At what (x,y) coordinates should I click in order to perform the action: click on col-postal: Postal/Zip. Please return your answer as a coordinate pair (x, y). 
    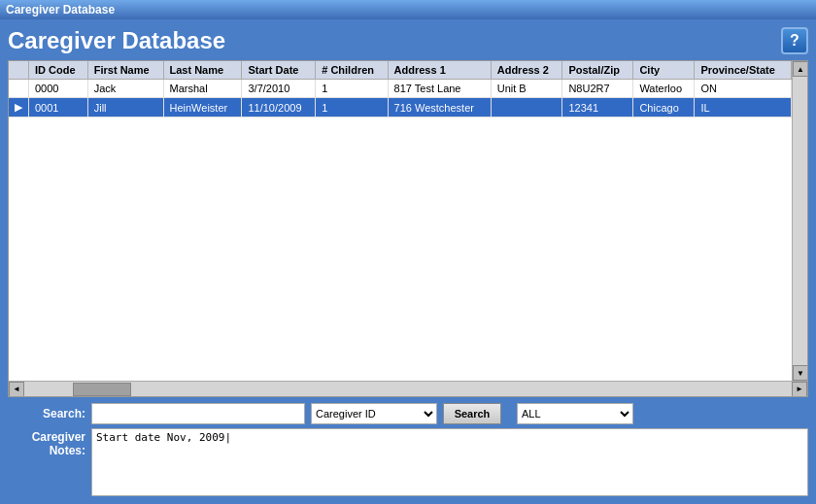
    Looking at the image, I should click on (598, 70).